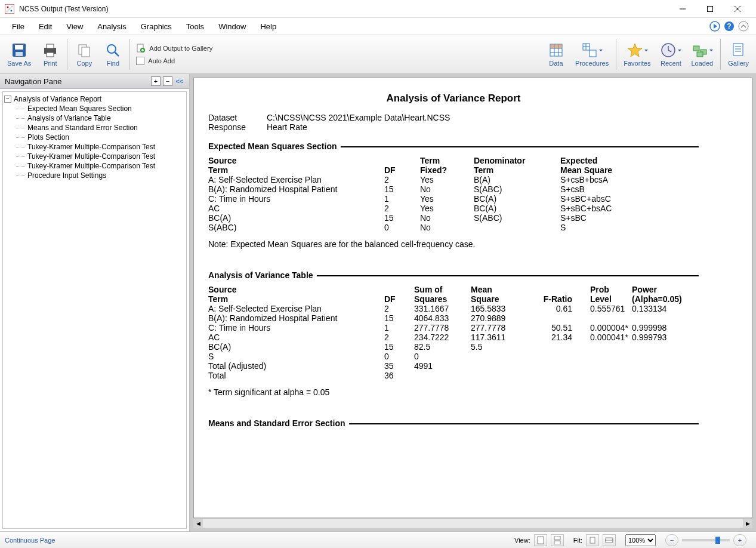 The image size is (756, 548). I want to click on data-button: Data, so click(556, 54).